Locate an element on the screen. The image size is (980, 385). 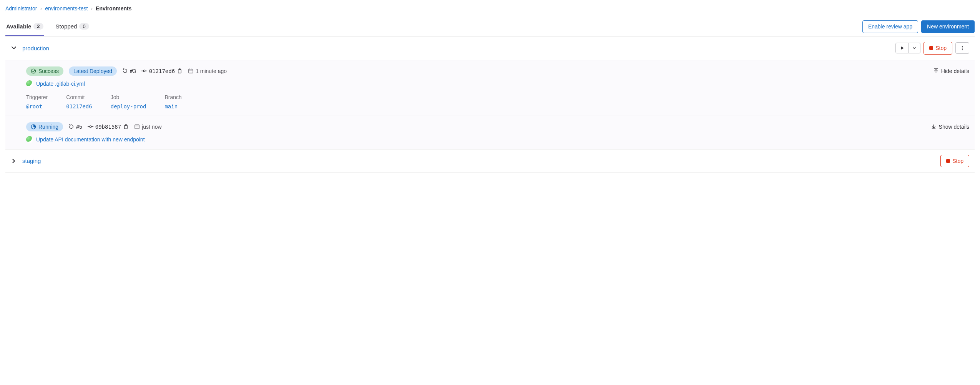
arrow-down-icon is located at coordinates (934, 127).